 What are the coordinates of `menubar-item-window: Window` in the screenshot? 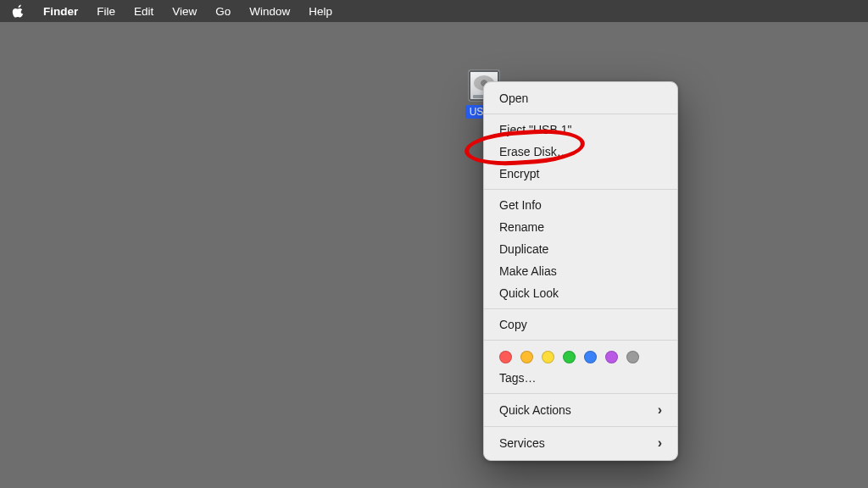 It's located at (270, 12).